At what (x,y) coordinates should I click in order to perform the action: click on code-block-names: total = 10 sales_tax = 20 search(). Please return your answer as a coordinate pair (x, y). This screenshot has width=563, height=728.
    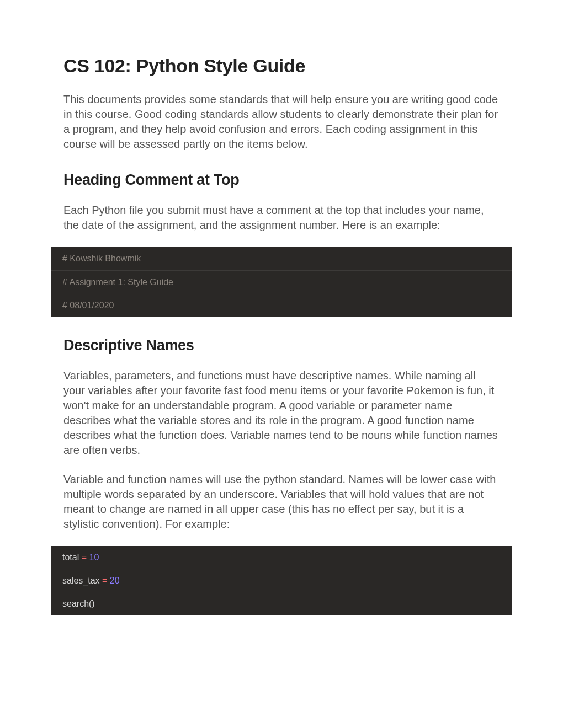
    Looking at the image, I should click on (282, 581).